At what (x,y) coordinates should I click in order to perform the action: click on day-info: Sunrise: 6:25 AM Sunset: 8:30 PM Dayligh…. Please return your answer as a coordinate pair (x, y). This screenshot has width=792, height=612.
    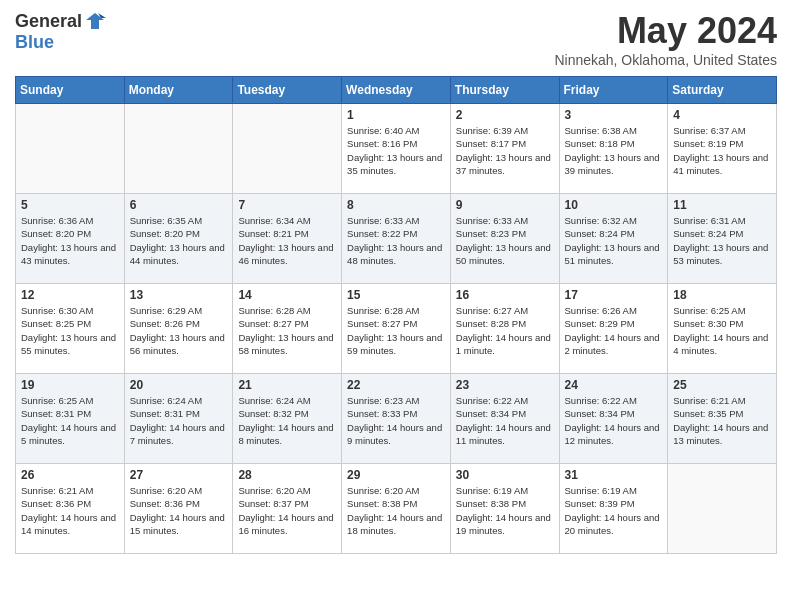
    Looking at the image, I should click on (722, 330).